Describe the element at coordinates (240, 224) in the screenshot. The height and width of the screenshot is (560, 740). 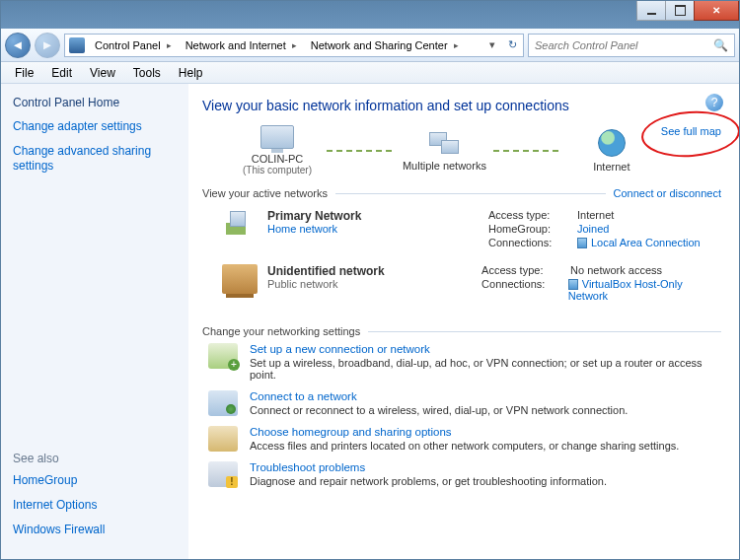
I see `home-network-icon` at that location.